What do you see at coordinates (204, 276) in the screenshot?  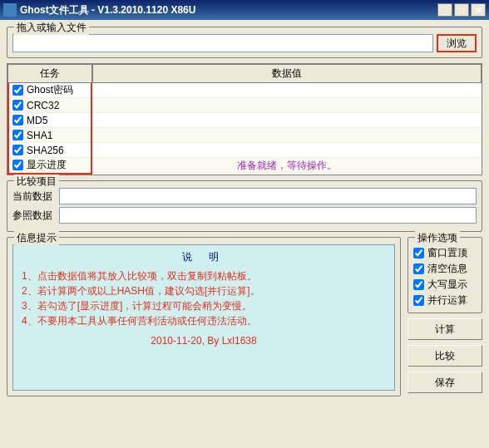 I see `info-line-1: 1、点击数据值将其放入比较项，双击复制到粘帖板。` at bounding box center [204, 276].